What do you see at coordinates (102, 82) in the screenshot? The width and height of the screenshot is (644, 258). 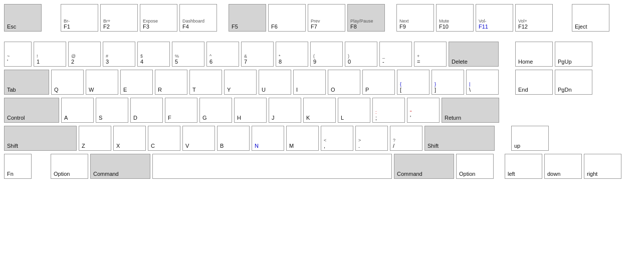 I see `w-key: W` at bounding box center [102, 82].